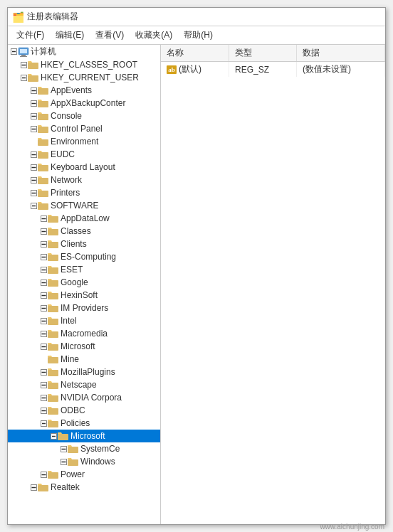 The image size is (393, 532). Describe the element at coordinates (73, 410) in the screenshot. I see `tree-label-odbc: ODBC` at that location.